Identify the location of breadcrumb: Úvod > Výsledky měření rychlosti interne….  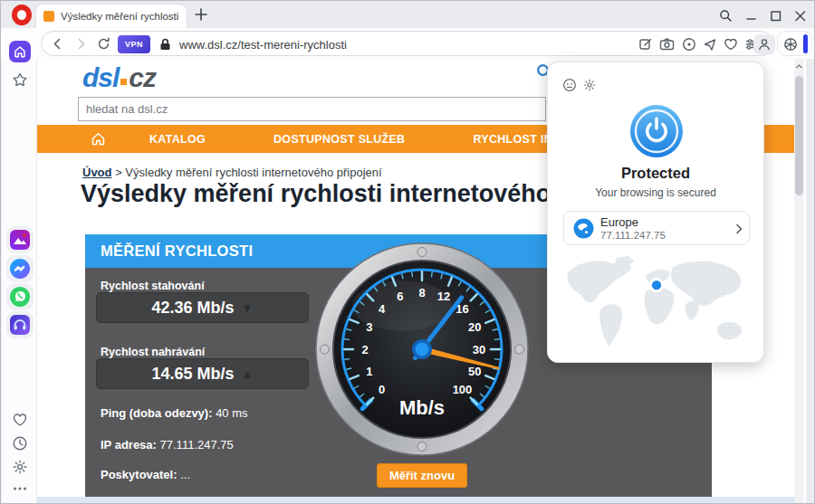
(232, 172).